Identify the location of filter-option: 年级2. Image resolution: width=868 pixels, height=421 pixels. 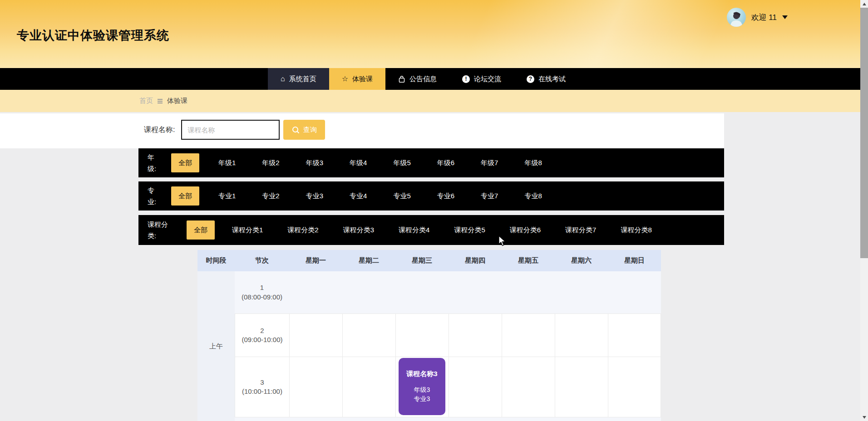
(271, 163).